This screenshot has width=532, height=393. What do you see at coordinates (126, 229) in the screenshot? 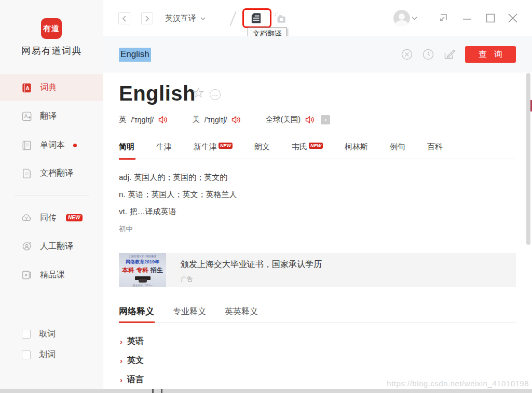
I see `level-tag: 初中` at bounding box center [126, 229].